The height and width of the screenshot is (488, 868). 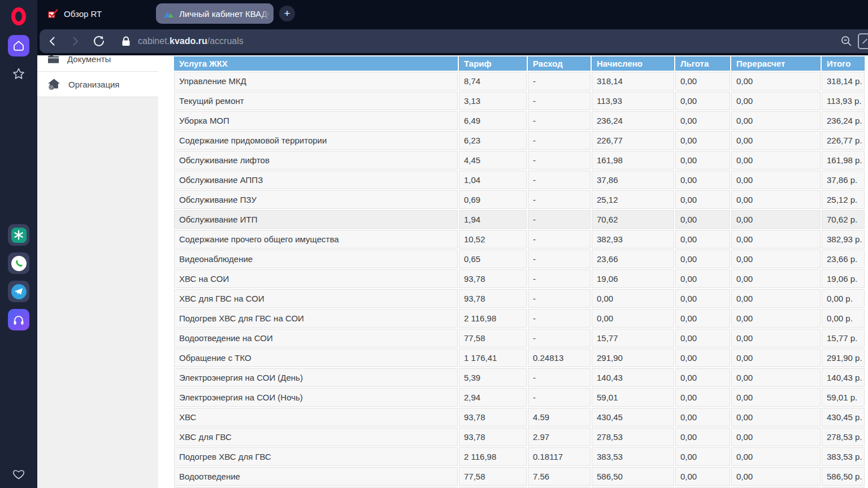 What do you see at coordinates (19, 235) in the screenshot?
I see `chatgpt-shortcut` at bounding box center [19, 235].